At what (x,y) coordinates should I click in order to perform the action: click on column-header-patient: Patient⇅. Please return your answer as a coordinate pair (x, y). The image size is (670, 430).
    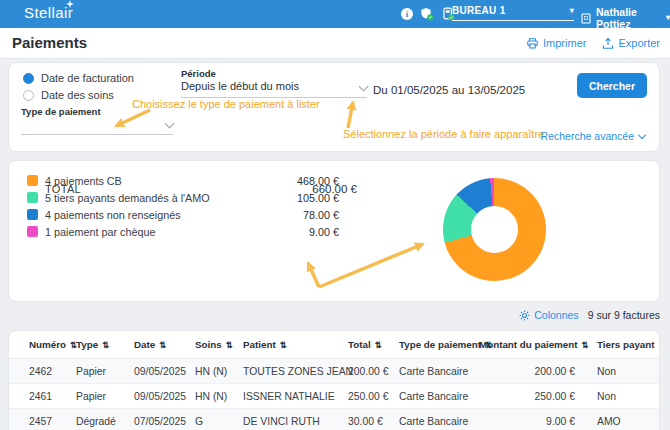
    Looking at the image, I should click on (296, 345).